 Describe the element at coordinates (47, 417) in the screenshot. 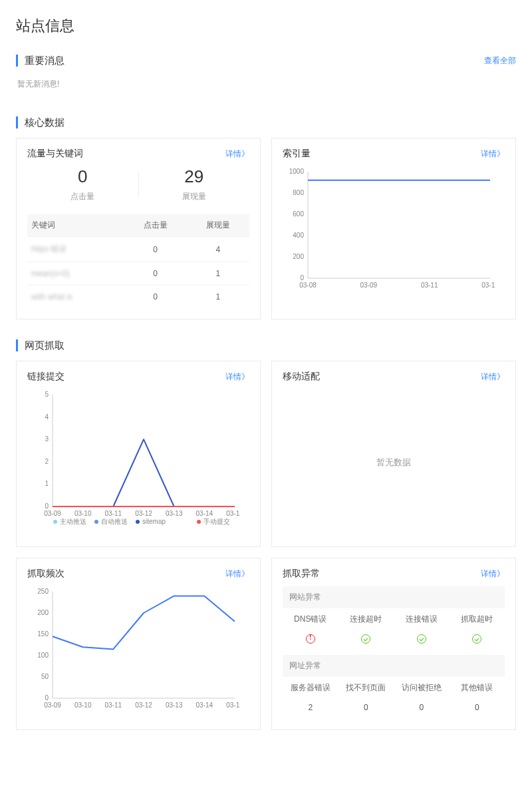

I see `svg-text: 4` at that location.